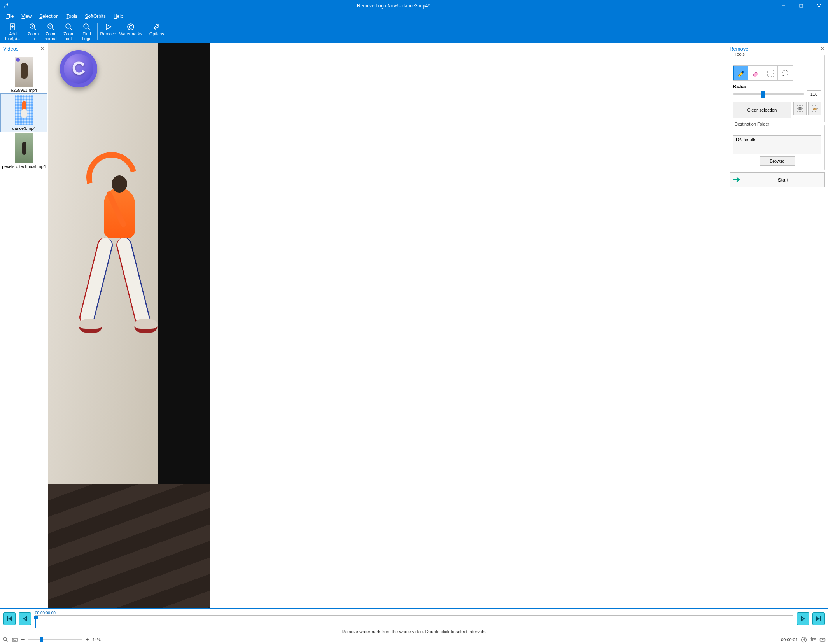 This screenshot has height=644, width=828. What do you see at coordinates (9, 619) in the screenshot?
I see `goto-start-button` at bounding box center [9, 619].